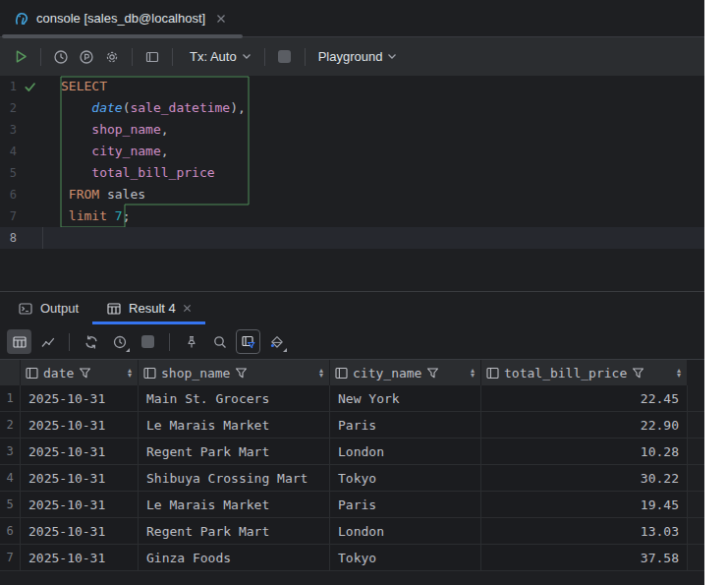  I want to click on grid-corner-cell, so click(10, 373).